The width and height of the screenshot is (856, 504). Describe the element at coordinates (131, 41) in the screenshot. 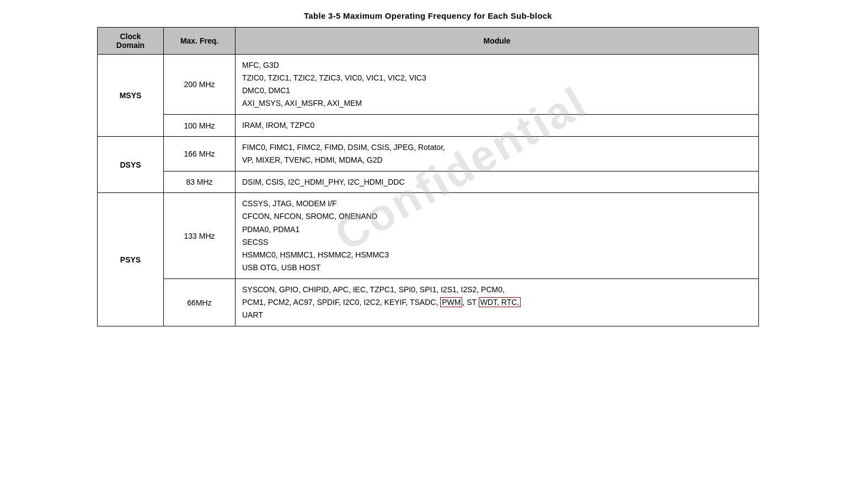

I see `header-clock-domain: ClockDomain` at that location.